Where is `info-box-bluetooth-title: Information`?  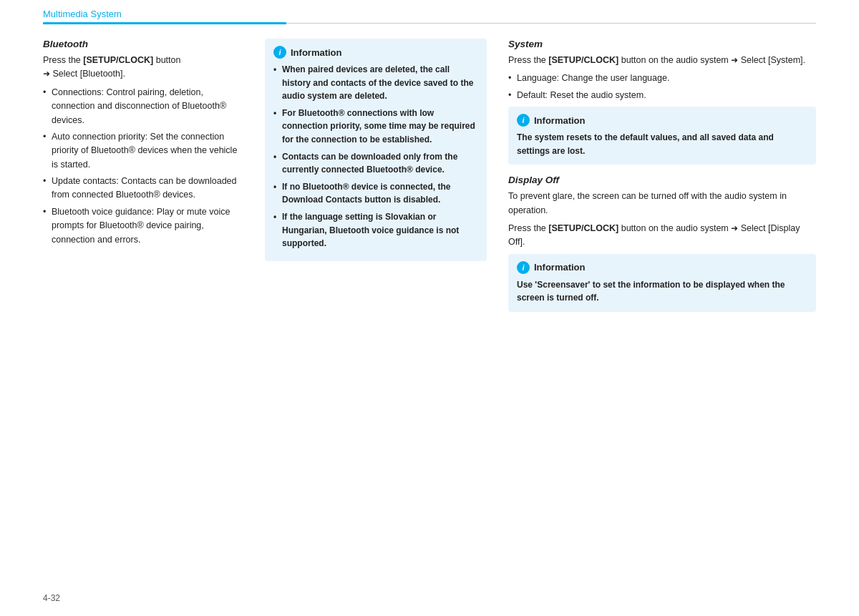
info-box-bluetooth-title: Information is located at coordinates (316, 53).